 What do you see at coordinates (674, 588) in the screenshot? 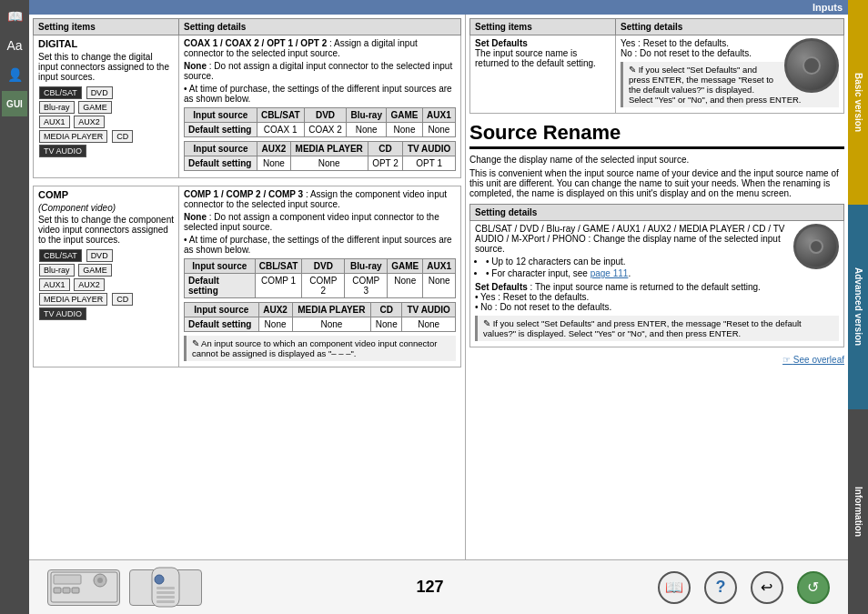
I see `book-control-button: 📖` at bounding box center [674, 588].